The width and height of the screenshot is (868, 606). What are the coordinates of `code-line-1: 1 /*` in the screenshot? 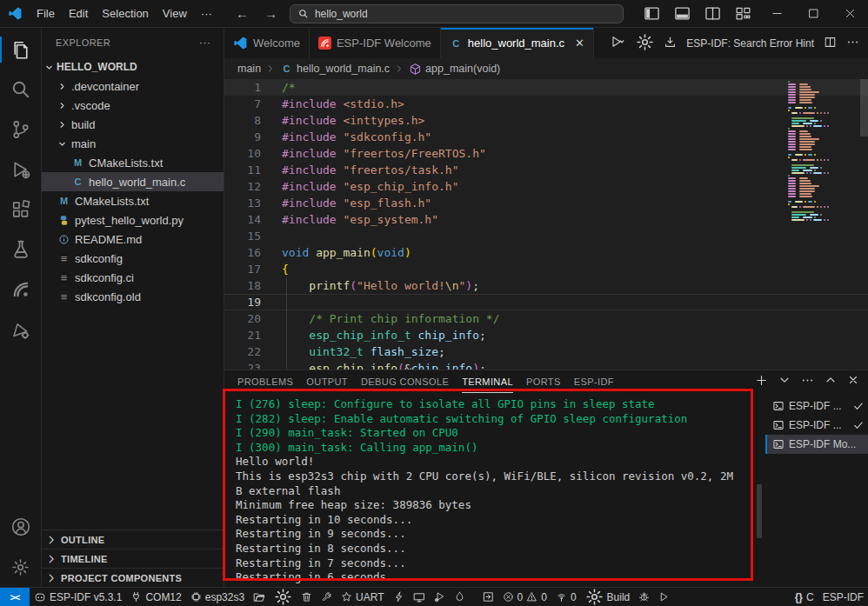 It's located at (546, 87).